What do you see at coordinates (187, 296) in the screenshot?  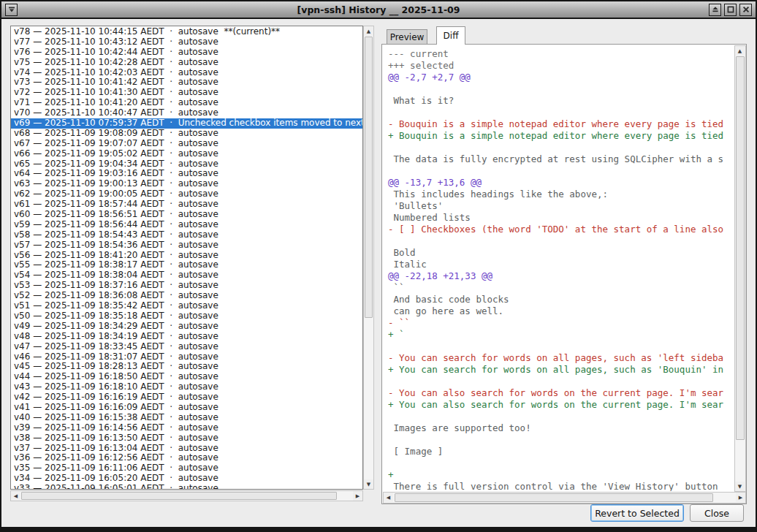 I see `list-item: v52 — 2025-11-09 18:36:08 AEDT · autosav…` at bounding box center [187, 296].